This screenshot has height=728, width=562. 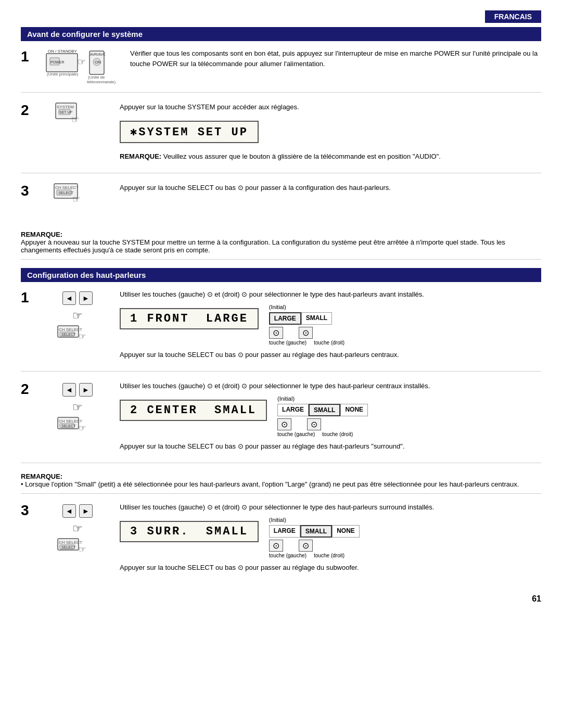 What do you see at coordinates (346, 531) in the screenshot?
I see `option-none-3: NONE` at bounding box center [346, 531].